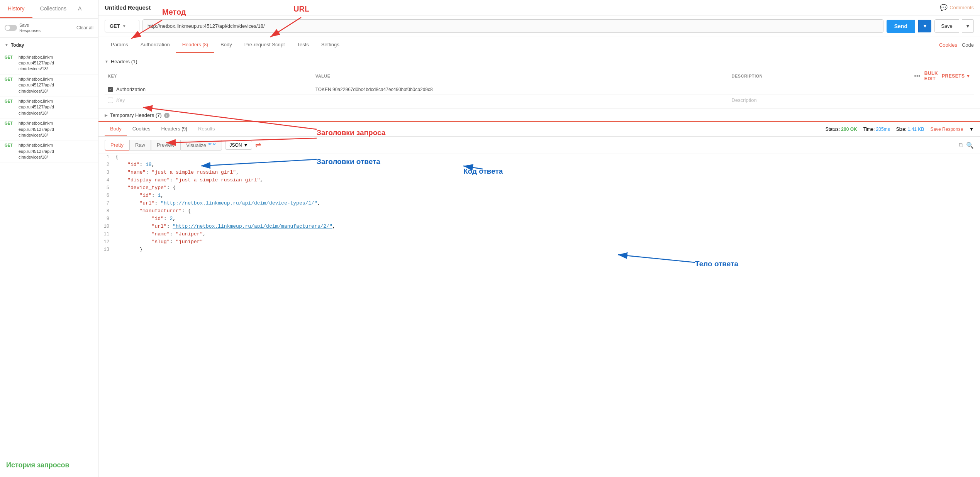 The width and height of the screenshot is (980, 477). I want to click on tab-authorization: Authorization, so click(155, 45).